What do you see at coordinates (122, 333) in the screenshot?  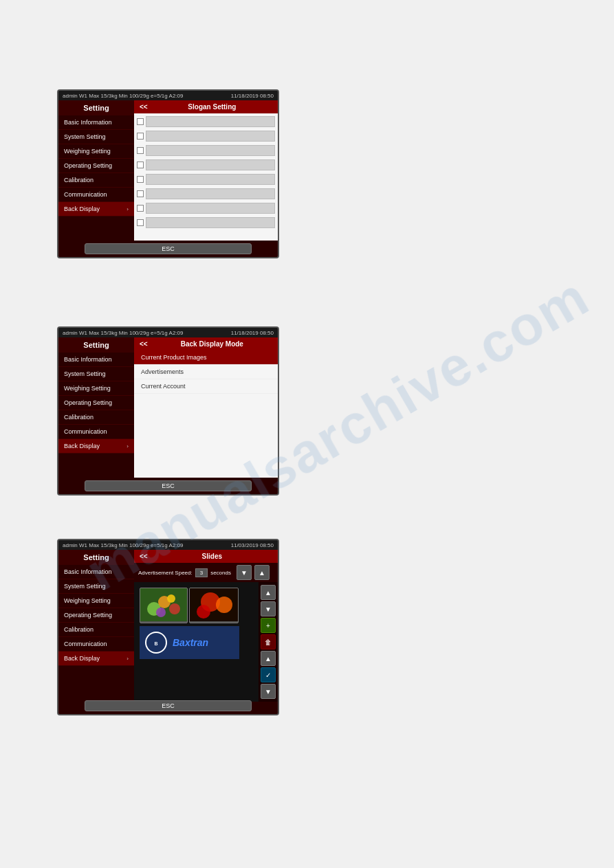 I see `status-left-2: admin W1 Max 15/3kg Min 100/29g e=5/1g A…` at bounding box center [122, 333].